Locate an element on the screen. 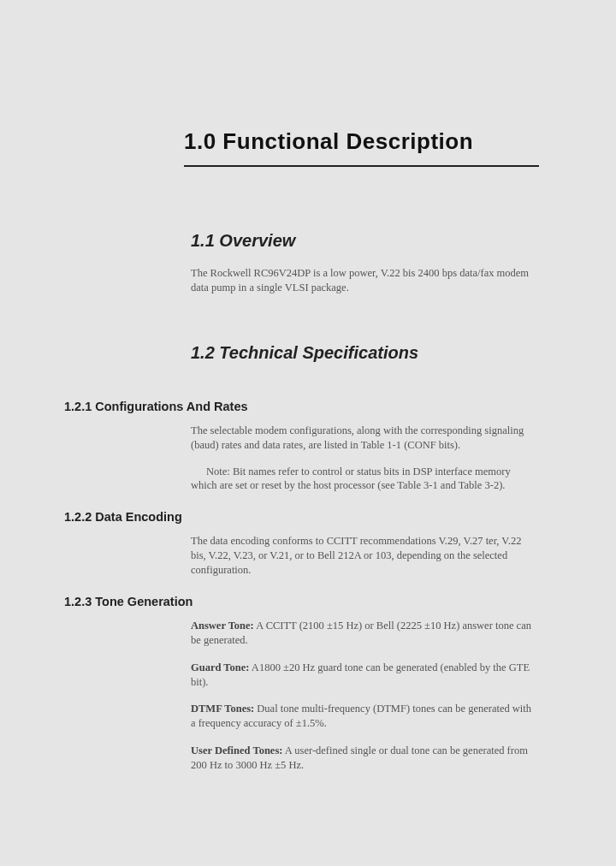 The height and width of the screenshot is (866, 616). chapter-title: 1.0 Functional Description is located at coordinates (368, 142).